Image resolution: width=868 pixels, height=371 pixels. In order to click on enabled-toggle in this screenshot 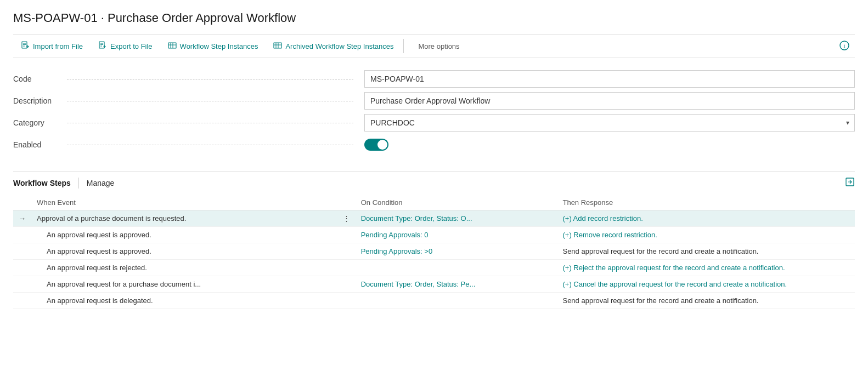, I will do `click(610, 145)`.